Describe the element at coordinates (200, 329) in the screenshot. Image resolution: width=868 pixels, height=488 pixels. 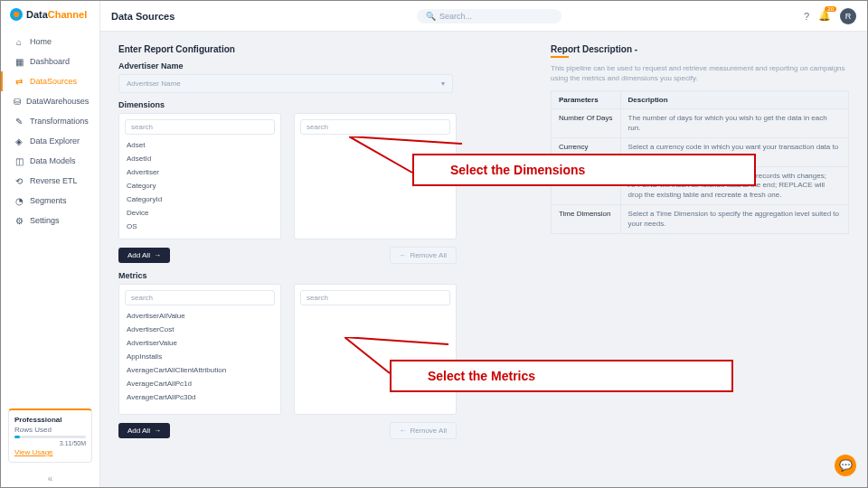
I see `list-item: AdvertiserCost` at that location.